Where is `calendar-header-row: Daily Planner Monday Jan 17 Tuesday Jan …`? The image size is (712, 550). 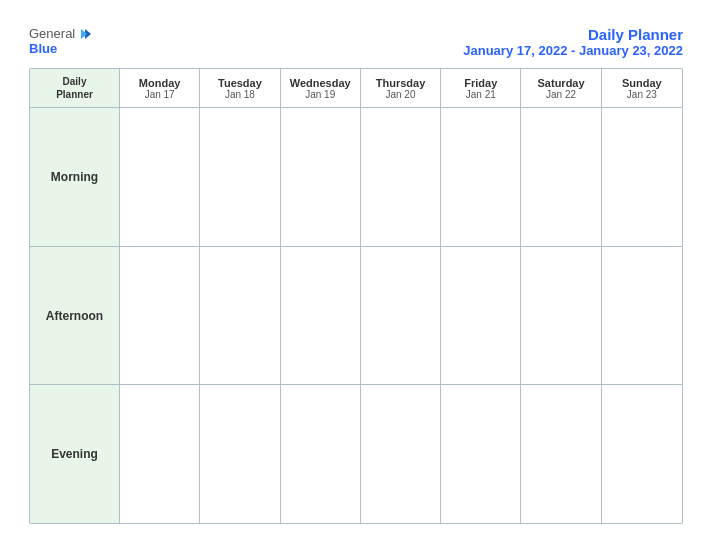 calendar-header-row: Daily Planner Monday Jan 17 Tuesday Jan … is located at coordinates (356, 88).